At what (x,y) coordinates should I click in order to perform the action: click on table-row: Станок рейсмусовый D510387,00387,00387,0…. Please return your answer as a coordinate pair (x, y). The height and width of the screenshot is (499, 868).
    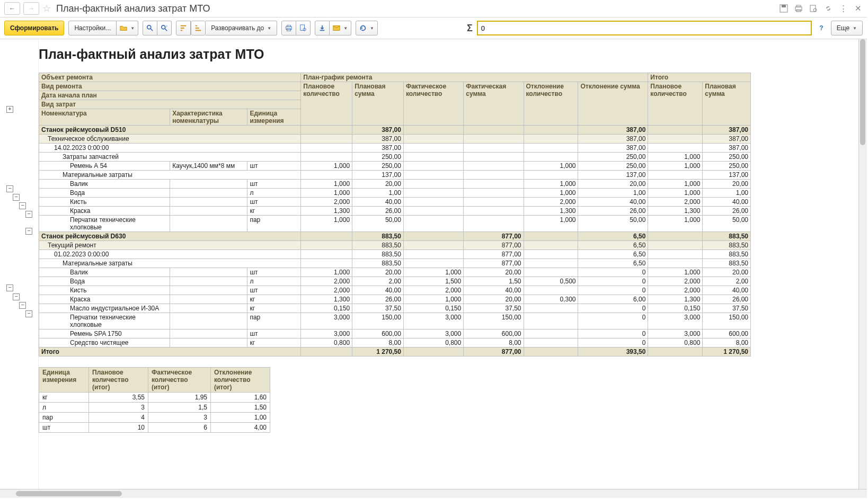
    Looking at the image, I should click on (395, 130).